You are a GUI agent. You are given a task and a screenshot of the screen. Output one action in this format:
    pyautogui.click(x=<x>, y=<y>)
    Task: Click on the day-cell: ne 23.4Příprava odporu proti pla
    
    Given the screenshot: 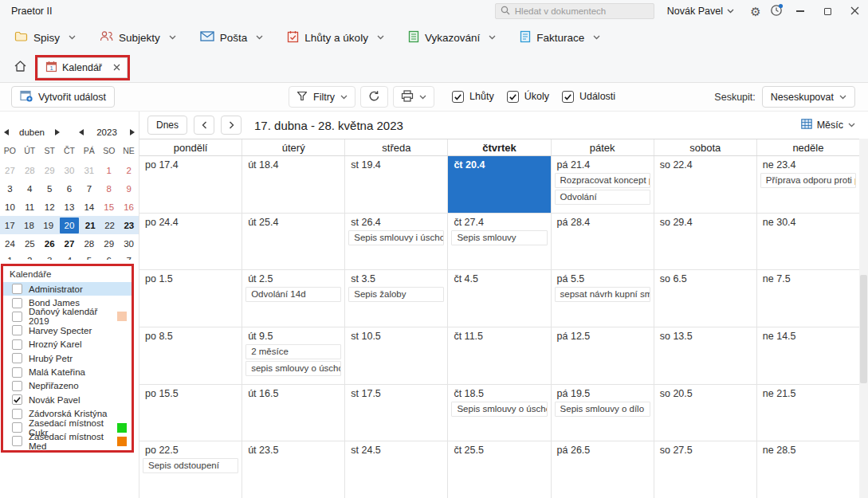 What is the action you would take?
    pyautogui.click(x=808, y=185)
    